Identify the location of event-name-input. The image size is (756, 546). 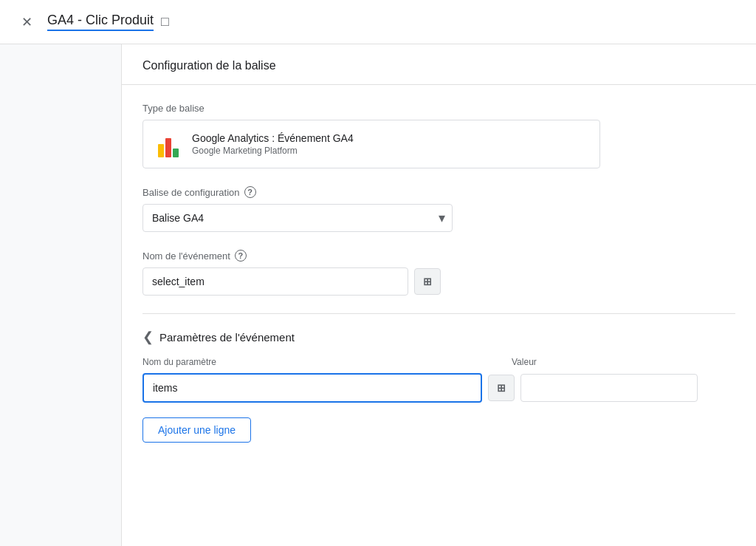
(275, 281).